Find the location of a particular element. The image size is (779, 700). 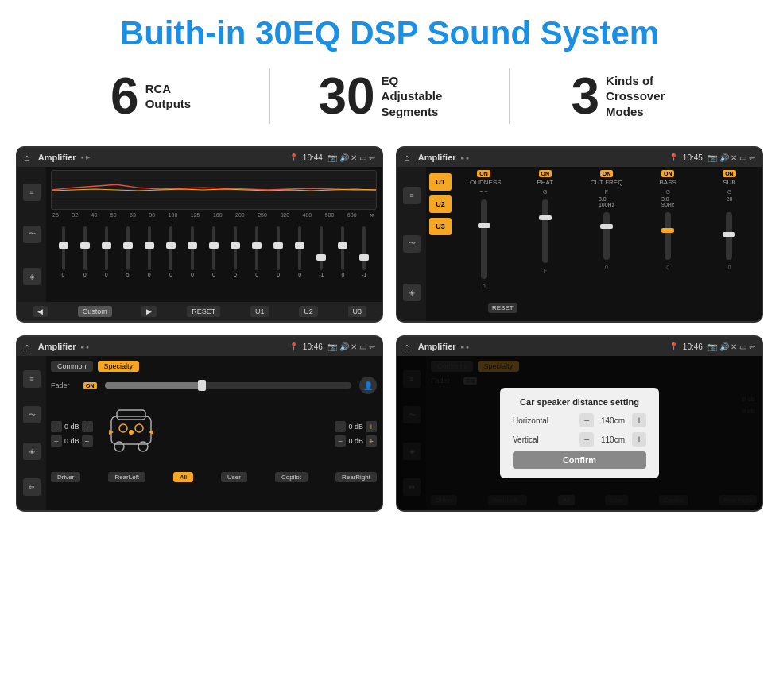

eq-slider-12: -1 is located at coordinates (321, 252).